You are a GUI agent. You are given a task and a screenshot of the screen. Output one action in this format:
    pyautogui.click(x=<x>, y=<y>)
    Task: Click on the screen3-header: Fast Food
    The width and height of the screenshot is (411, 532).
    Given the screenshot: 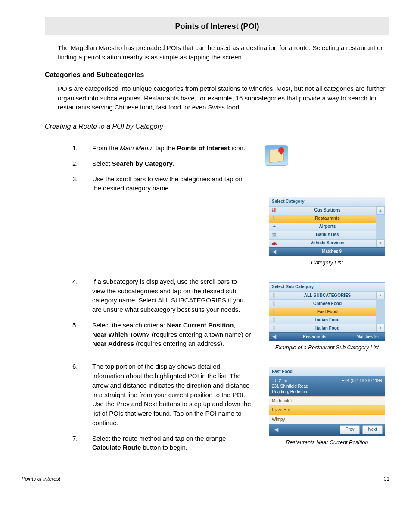 What is the action you would take?
    pyautogui.click(x=327, y=372)
    